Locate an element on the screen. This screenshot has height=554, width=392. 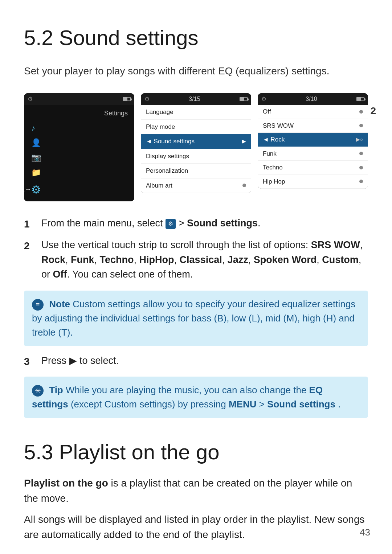
sound-settings-arrow: ▶ is located at coordinates (244, 141).